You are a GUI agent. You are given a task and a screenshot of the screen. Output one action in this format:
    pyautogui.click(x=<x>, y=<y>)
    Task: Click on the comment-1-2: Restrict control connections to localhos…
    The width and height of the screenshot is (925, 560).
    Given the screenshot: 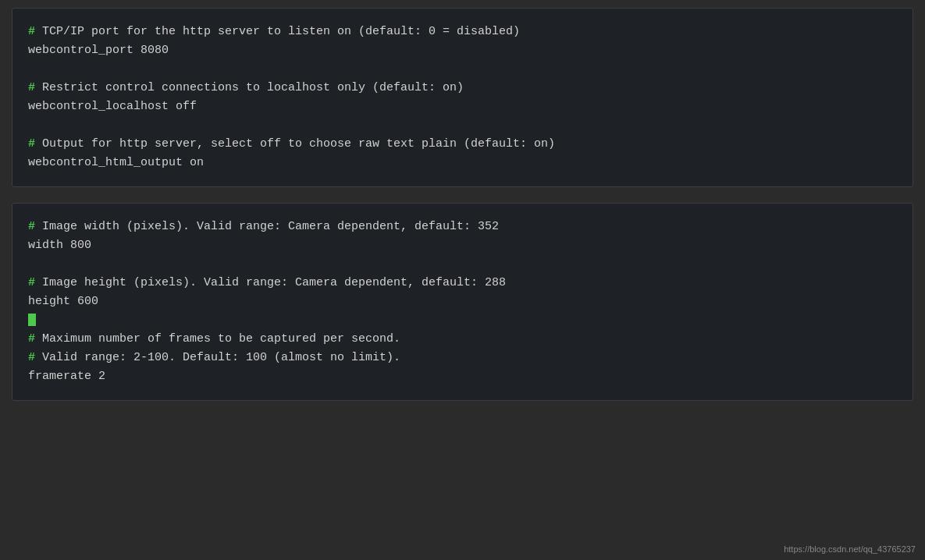 What is the action you would take?
    pyautogui.click(x=250, y=87)
    